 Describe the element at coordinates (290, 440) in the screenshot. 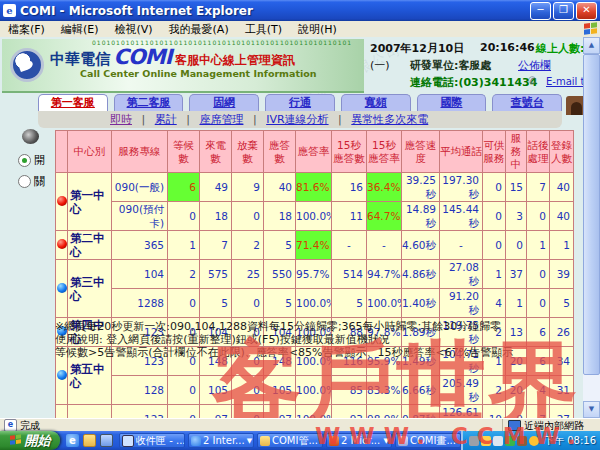

I see `taskbar-button: COMI管...` at that location.